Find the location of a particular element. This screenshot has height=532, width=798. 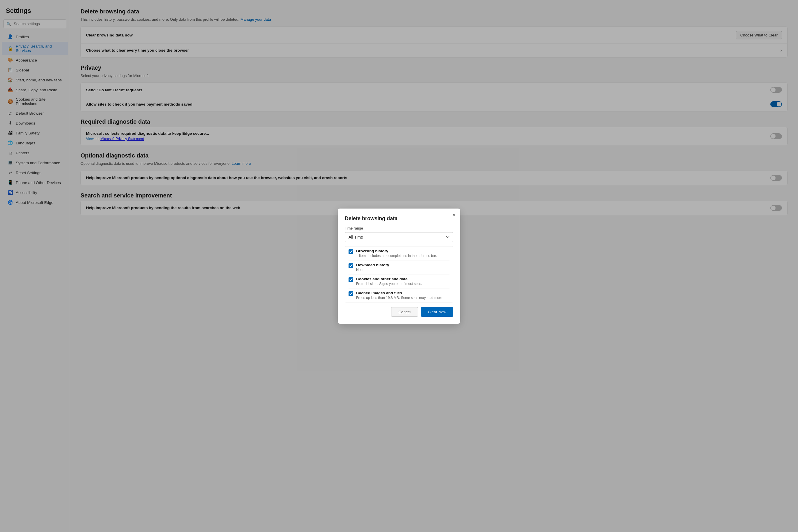

checkbox-text-1: Download history None is located at coordinates (373, 267).